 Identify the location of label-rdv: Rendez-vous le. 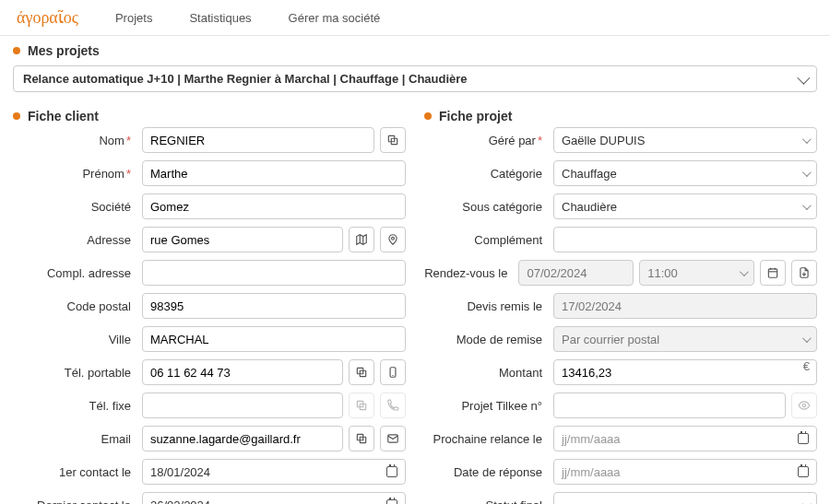
(471, 273).